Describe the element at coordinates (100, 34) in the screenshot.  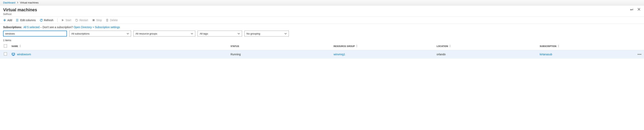
I see `subscription-filter: All subscriptions` at that location.